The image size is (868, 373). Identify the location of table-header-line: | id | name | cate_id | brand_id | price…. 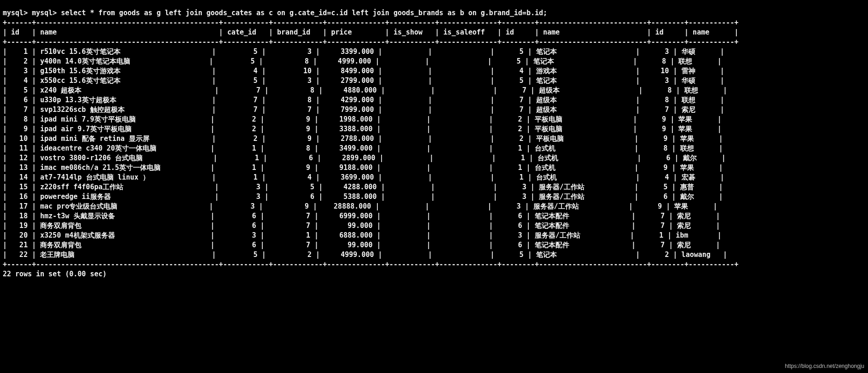
(370, 32).